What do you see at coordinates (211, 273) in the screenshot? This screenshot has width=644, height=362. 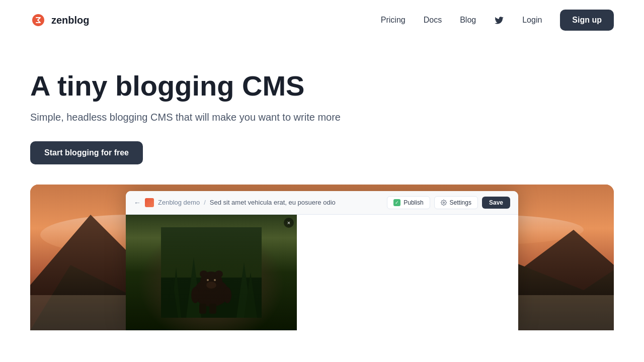 I see `cms-image-panel: ×` at bounding box center [211, 273].